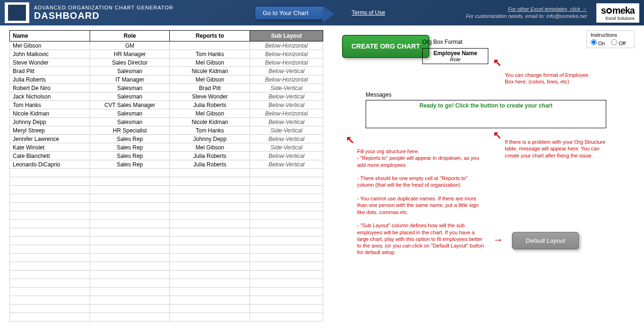 This screenshot has height=330, width=644. Describe the element at coordinates (50, 131) in the screenshot. I see `cell-name: Meryl Streep` at that location.